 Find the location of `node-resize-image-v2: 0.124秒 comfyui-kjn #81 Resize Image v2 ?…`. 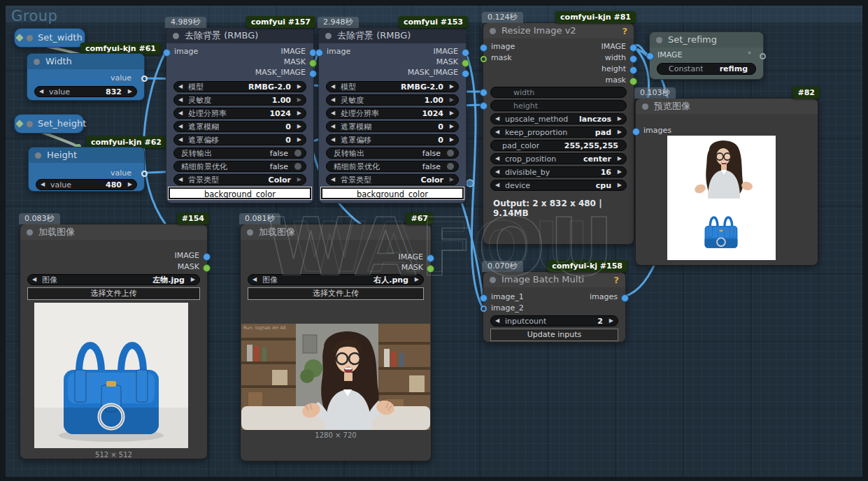

node-resize-image-v2: 0.124秒 comfyui-kjn #81 Resize Image v2 ?… is located at coordinates (558, 134).